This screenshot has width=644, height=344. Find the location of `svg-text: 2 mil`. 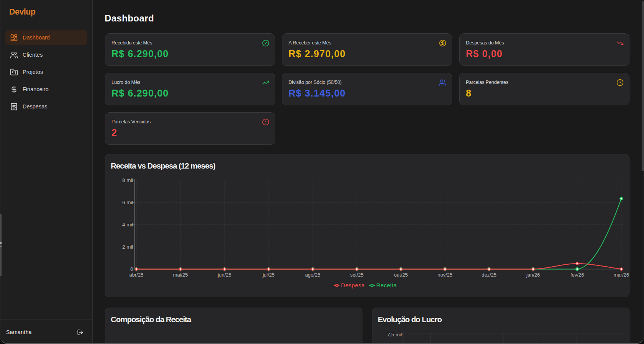

svg-text: 2 mil is located at coordinates (128, 247).